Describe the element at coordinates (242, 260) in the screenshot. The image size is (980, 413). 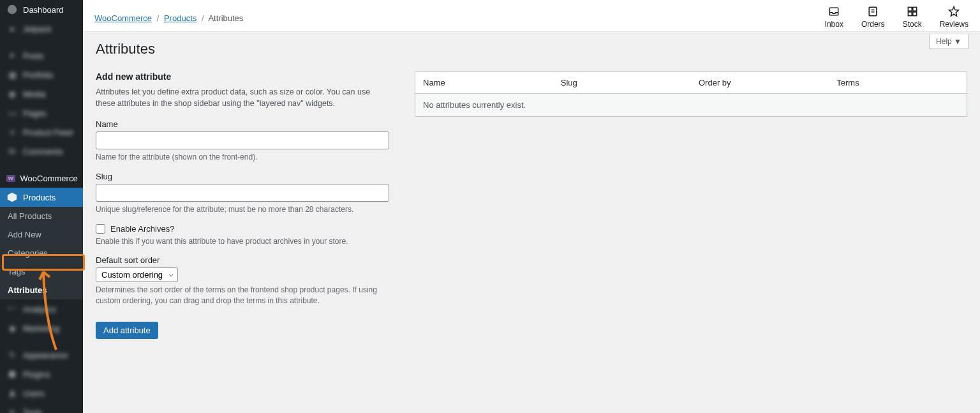
I see `sort-order-label: Default sort order` at that location.